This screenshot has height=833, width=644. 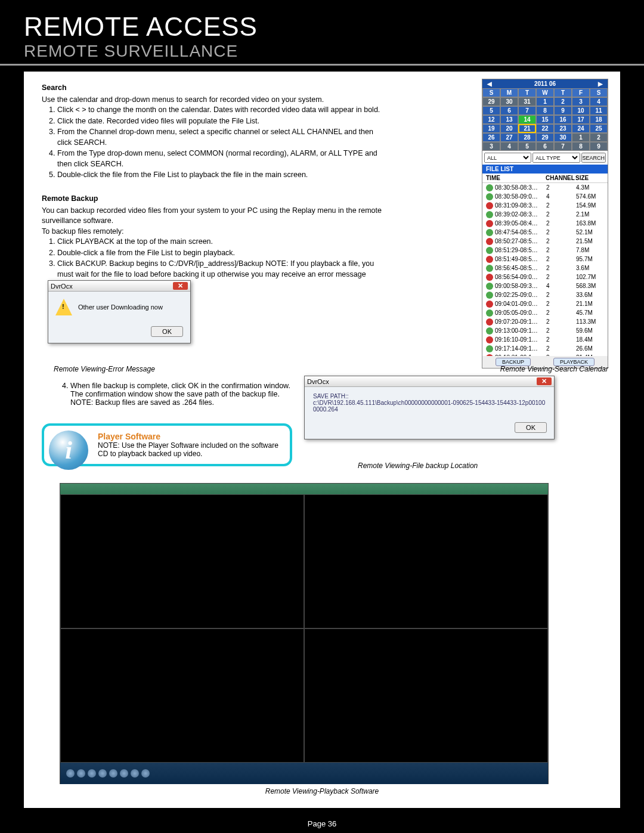 I want to click on calendar-cell: 17, so click(x=581, y=119).